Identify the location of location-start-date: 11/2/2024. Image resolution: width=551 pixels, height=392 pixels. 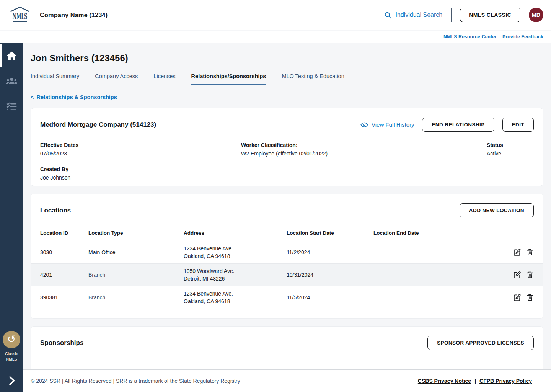
(330, 252).